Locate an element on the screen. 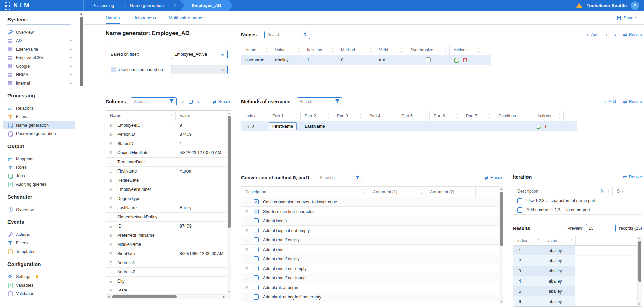 Image resolution: width=644 pixels, height=308 pixels. sidebar-item: Name generation ▶ is located at coordinates (39, 125).